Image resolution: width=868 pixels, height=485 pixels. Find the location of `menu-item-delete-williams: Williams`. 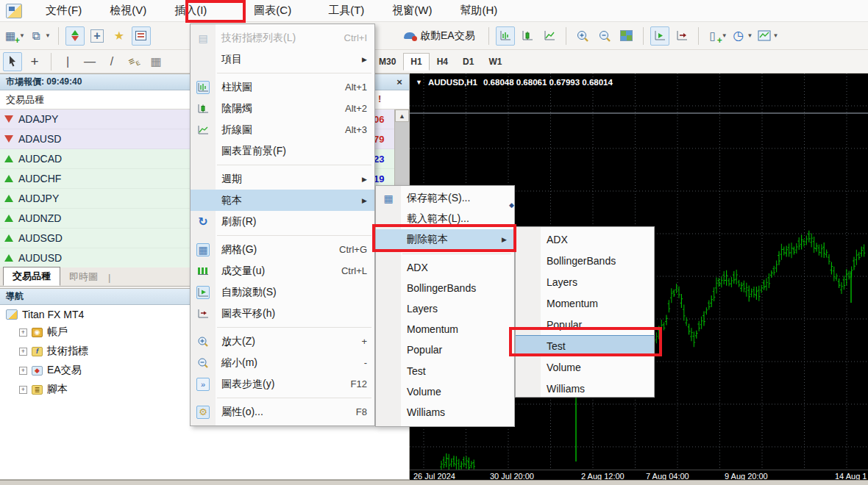

menu-item-delete-williams: Williams is located at coordinates (585, 388).